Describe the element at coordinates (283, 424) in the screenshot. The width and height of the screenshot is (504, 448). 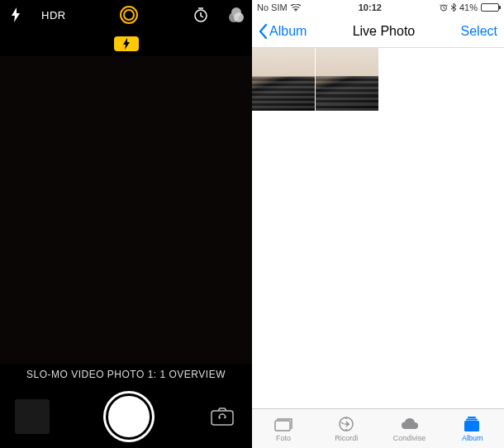
I see `photos-stack-icon` at that location.